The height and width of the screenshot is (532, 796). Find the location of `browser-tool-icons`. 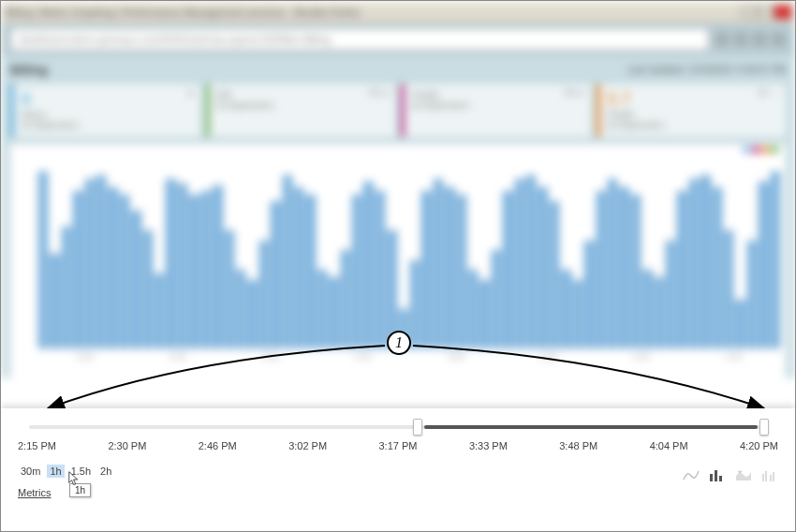

browser-tool-icons is located at coordinates (750, 39).